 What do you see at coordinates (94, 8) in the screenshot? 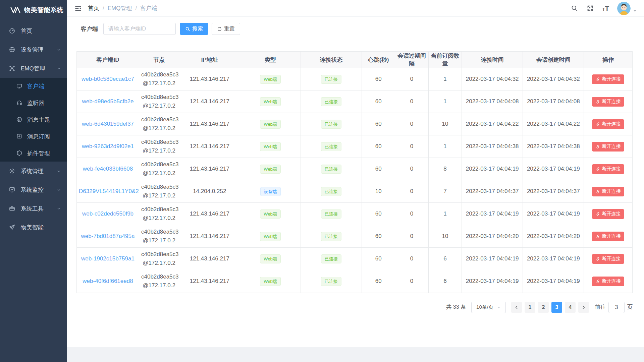
I see `breadcrumb-home: 首页` at bounding box center [94, 8].